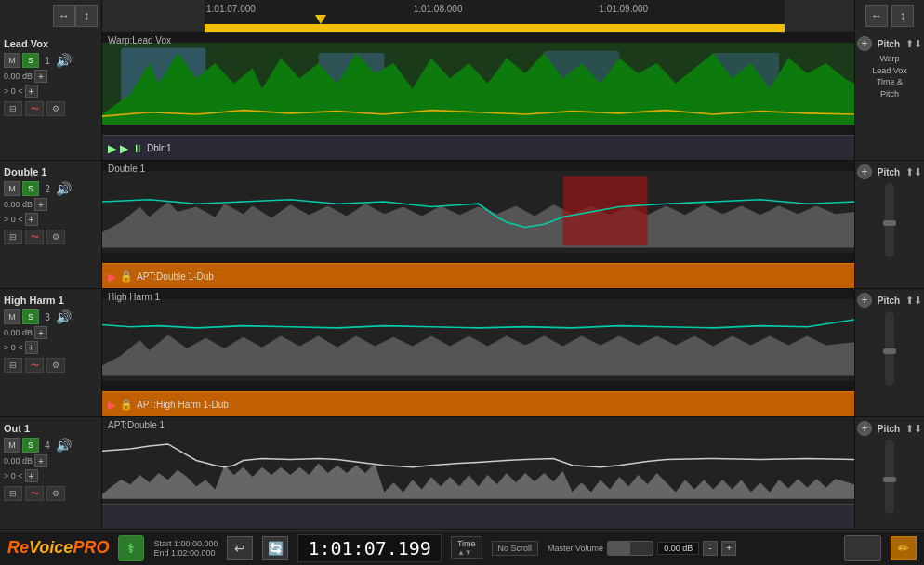  What do you see at coordinates (630, 548) in the screenshot?
I see `master-vol-slider` at bounding box center [630, 548].